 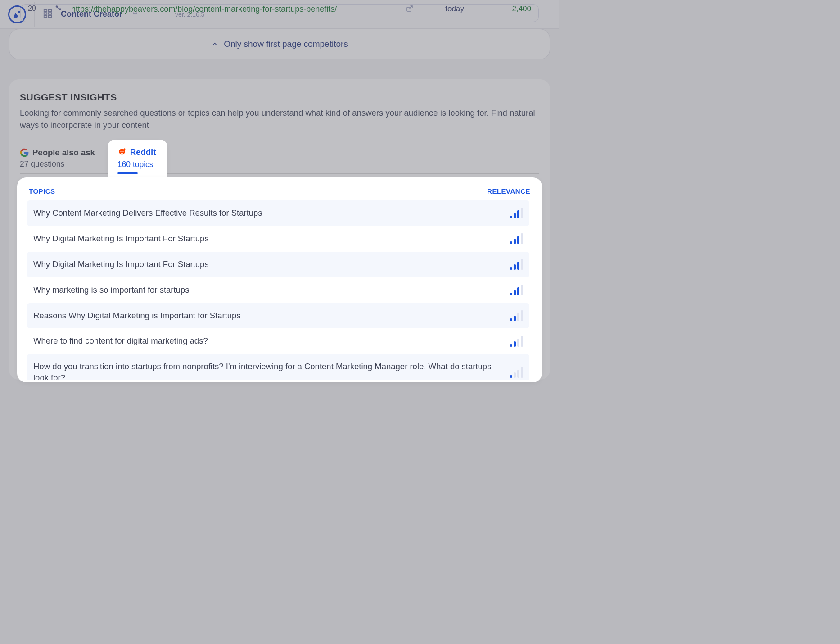 I want to click on tab-reddit-title: Reddit, so click(x=143, y=152).